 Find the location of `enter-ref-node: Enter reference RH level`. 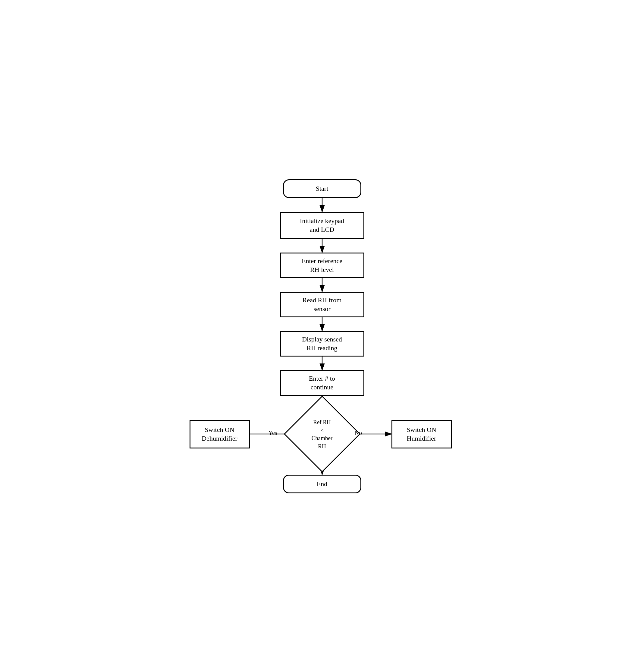

enter-ref-node: Enter reference RH level is located at coordinates (322, 265).